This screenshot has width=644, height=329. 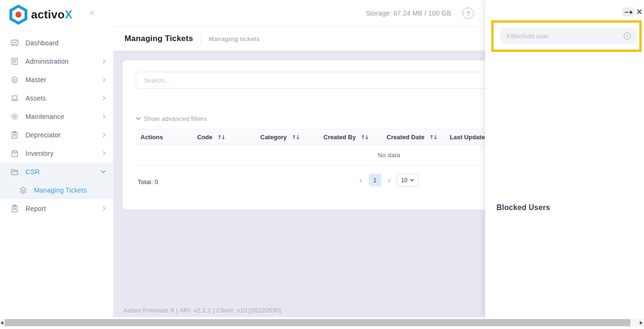 What do you see at coordinates (639, 12) in the screenshot?
I see `close-icon: ✕` at bounding box center [639, 12].